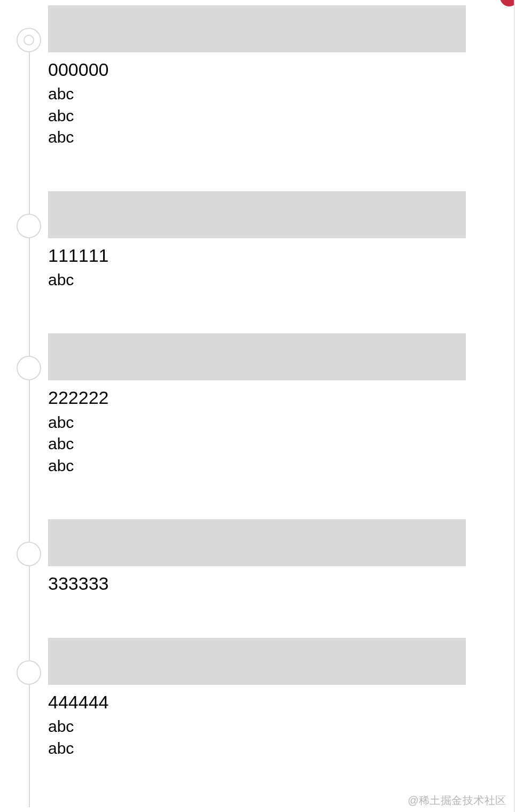 Image resolution: width=515 pixels, height=812 pixels. I want to click on timeline-item: 444444 abc abc, so click(257, 699).